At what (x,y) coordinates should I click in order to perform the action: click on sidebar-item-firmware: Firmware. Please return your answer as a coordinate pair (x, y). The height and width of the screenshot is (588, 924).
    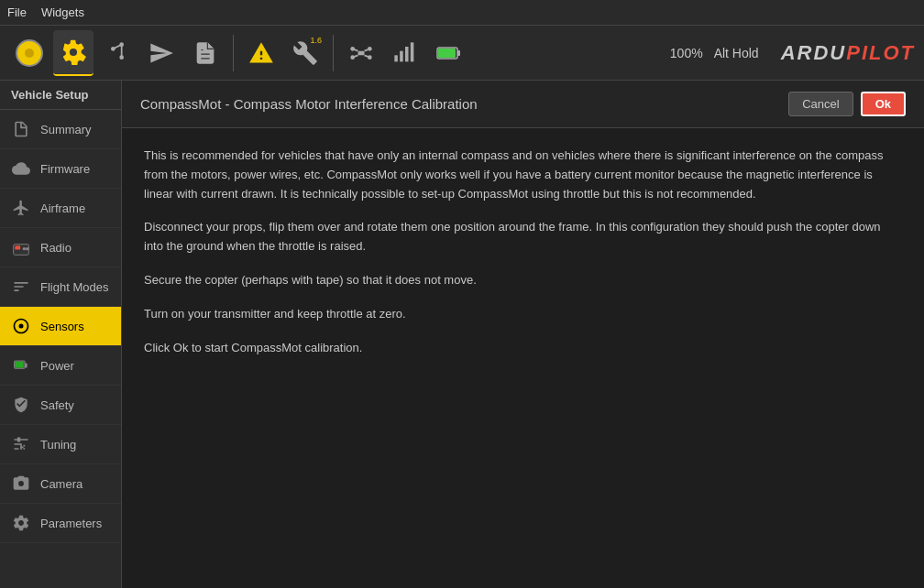
    Looking at the image, I should click on (60, 169).